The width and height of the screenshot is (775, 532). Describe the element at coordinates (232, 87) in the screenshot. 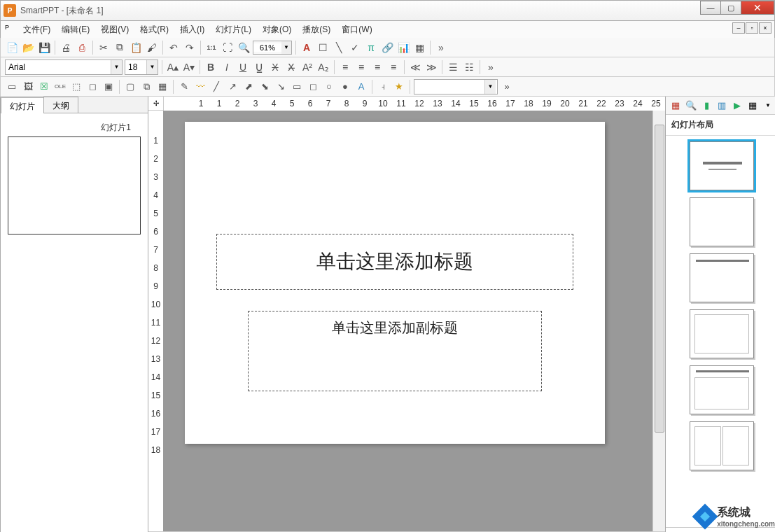

I see `arrow-tool-icon: ↗` at that location.